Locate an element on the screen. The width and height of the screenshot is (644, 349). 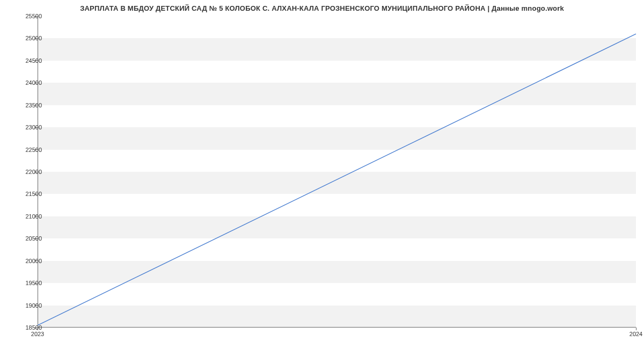
y-tick-label: 18500 is located at coordinates (33, 328).